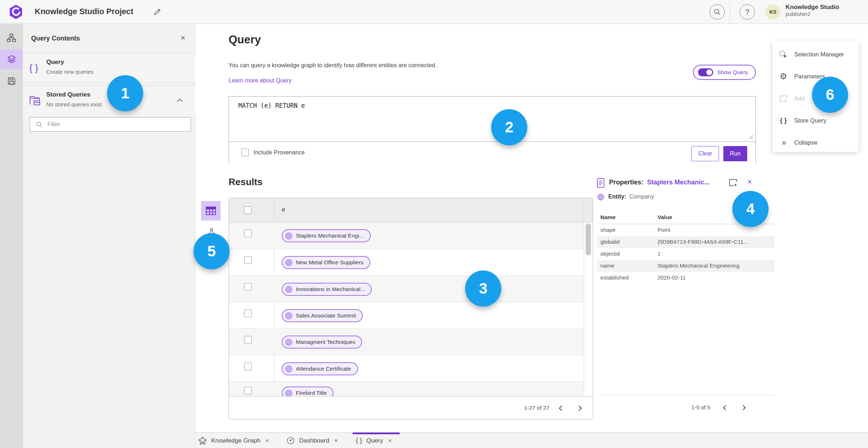 The height and width of the screenshot is (448, 868). I want to click on entity-pill: New Metal Office Suppliers, so click(326, 263).